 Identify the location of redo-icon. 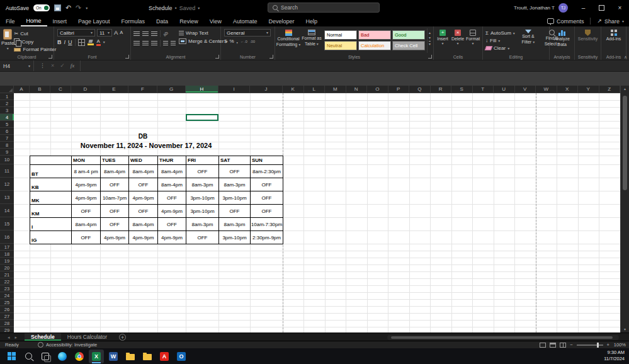
(78, 8).